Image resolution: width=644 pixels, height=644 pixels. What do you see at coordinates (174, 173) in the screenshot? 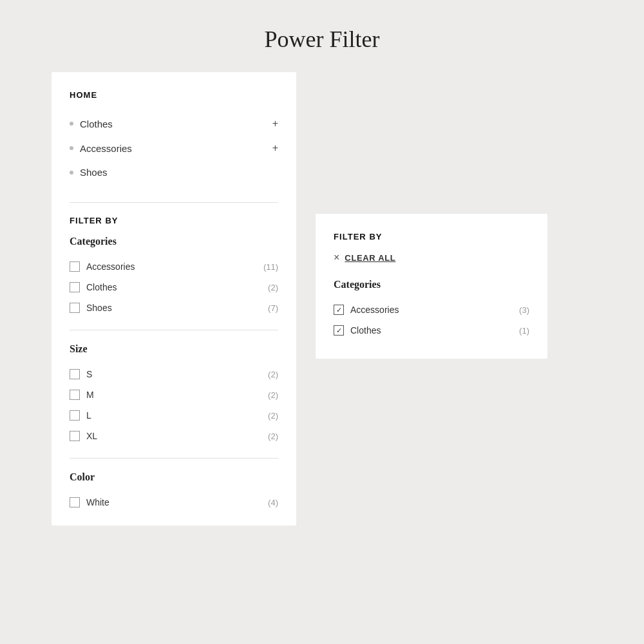
I see `nav-item-shoes: Shoes` at bounding box center [174, 173].